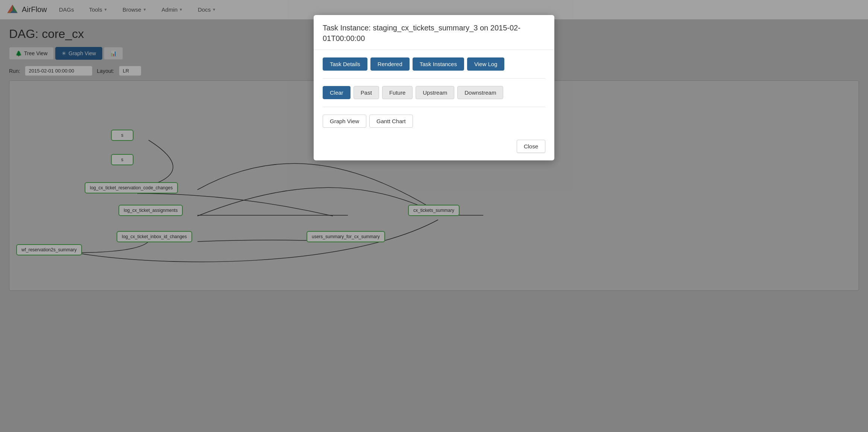 This screenshot has height=432, width=868. I want to click on modal-footer: Close, so click(434, 148).